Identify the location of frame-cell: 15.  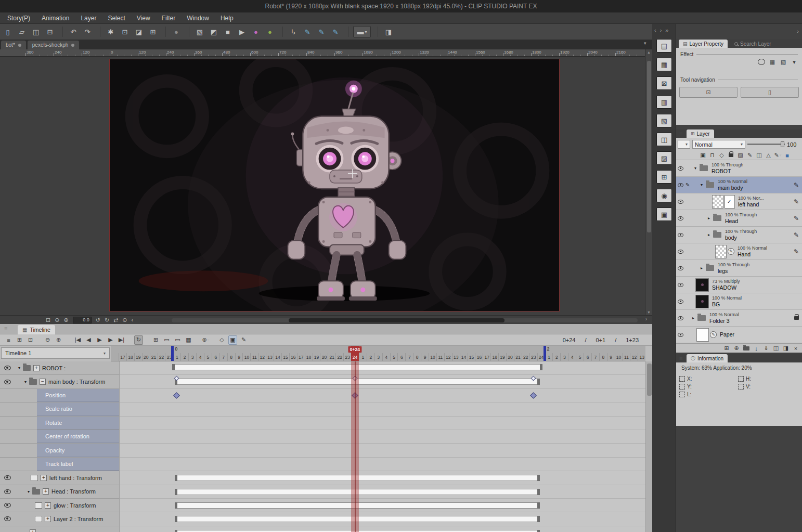
(285, 357).